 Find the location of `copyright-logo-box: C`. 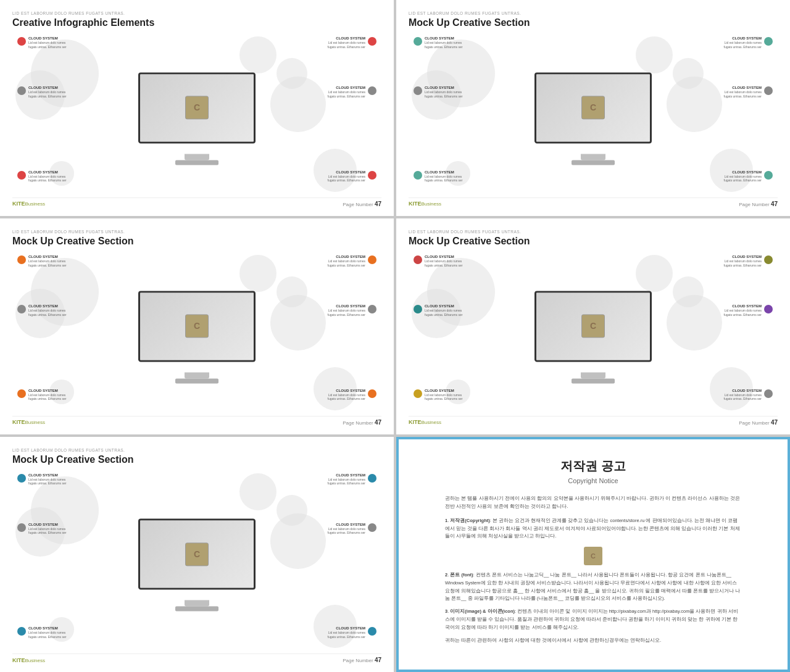

copyright-logo-box: C is located at coordinates (593, 556).